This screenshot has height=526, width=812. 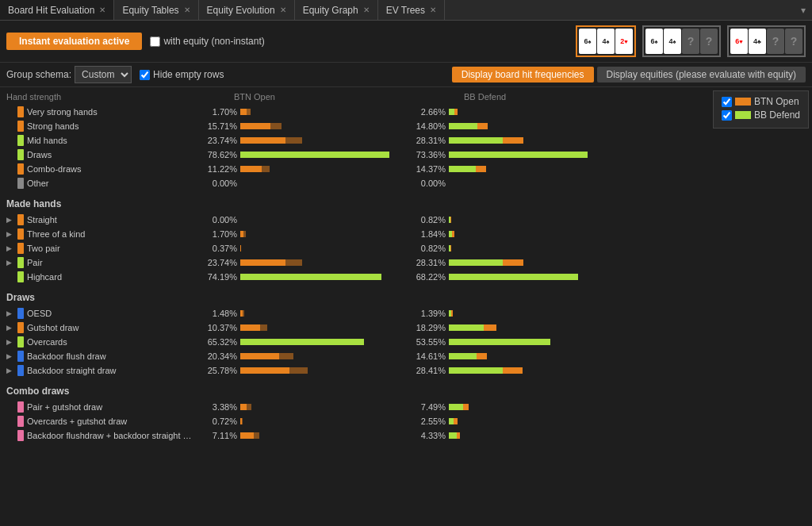 I want to click on expand-three-of-a-kind: ▶, so click(x=12, y=234).